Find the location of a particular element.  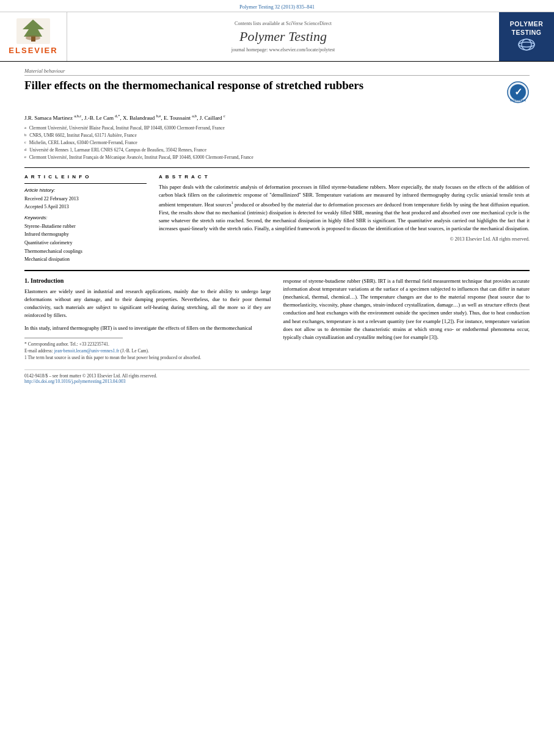

affil-d: d Université de Rennes 1, Larmaur ERL CN… is located at coordinates (277, 150).